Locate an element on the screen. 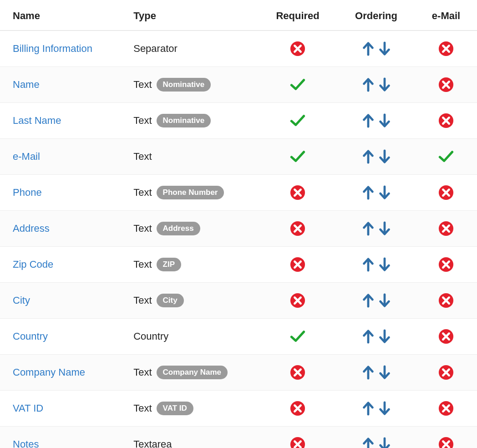 The width and height of the screenshot is (477, 448). table-row: e-MailText is located at coordinates (238, 157).